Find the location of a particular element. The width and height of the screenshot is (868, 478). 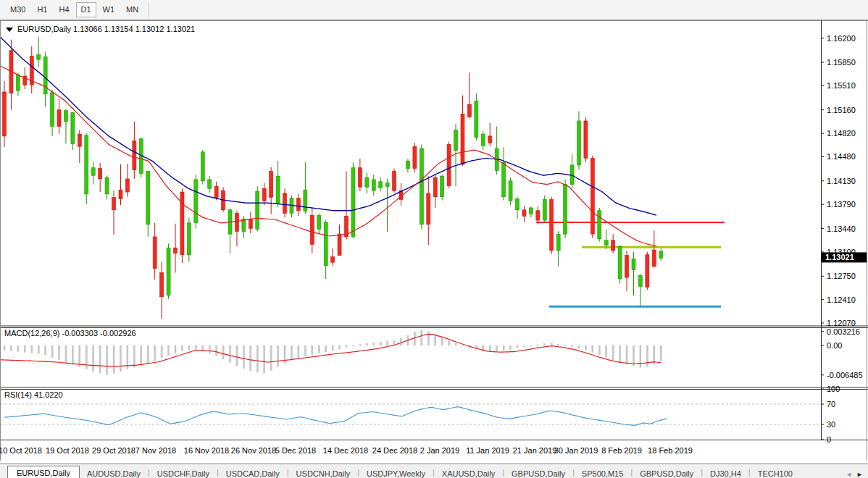

tab-audusd-daily: AUDUSD,Daily is located at coordinates (114, 472).